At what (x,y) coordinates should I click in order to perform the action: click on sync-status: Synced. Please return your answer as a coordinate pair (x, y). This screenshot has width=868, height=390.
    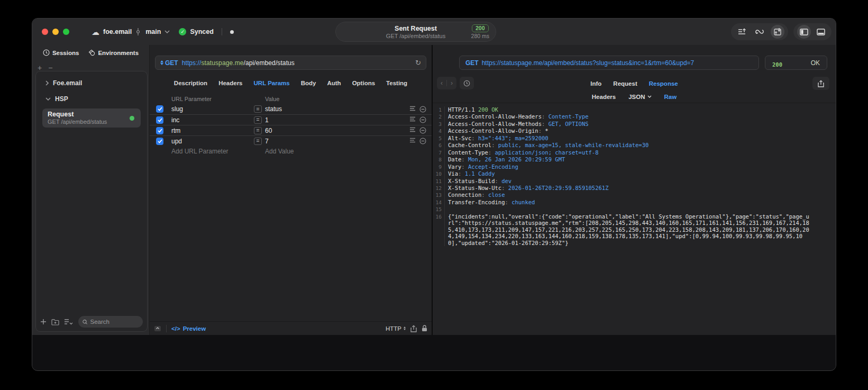
    Looking at the image, I should click on (202, 32).